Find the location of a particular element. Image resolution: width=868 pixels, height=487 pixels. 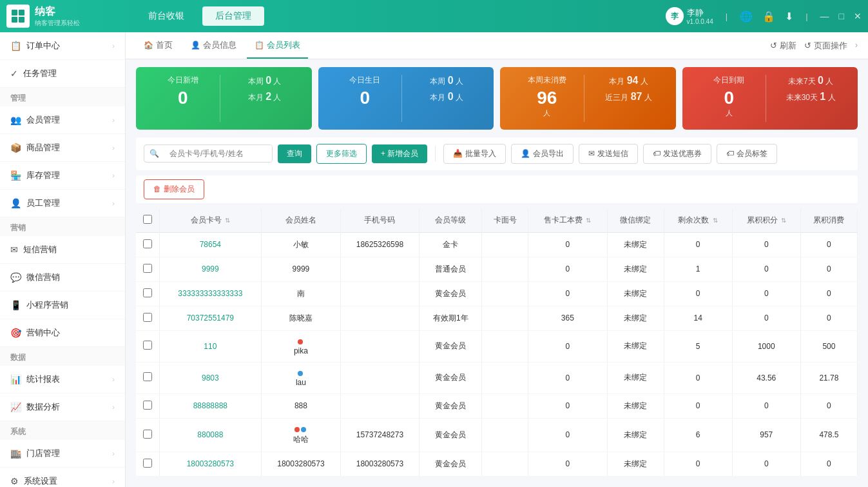

search-input is located at coordinates (218, 154).